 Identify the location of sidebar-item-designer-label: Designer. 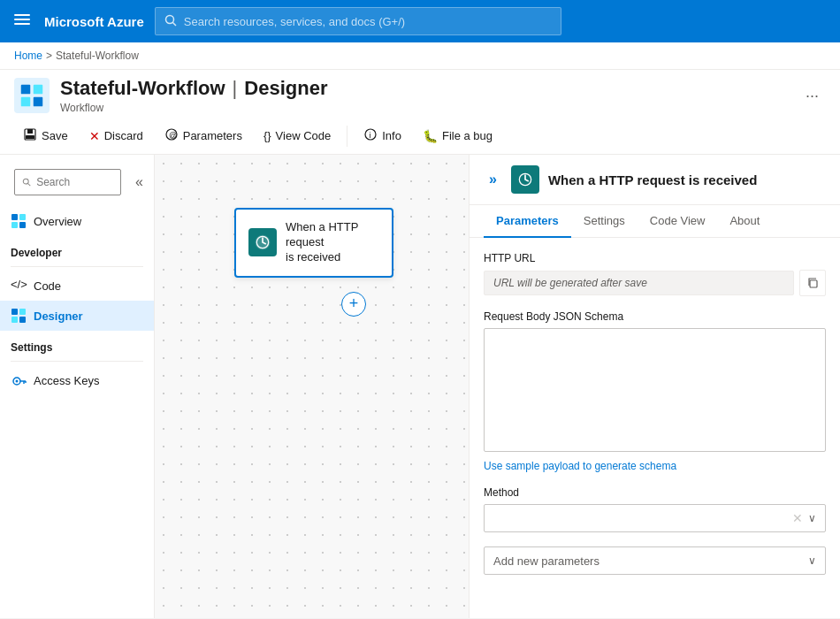
(58, 317).